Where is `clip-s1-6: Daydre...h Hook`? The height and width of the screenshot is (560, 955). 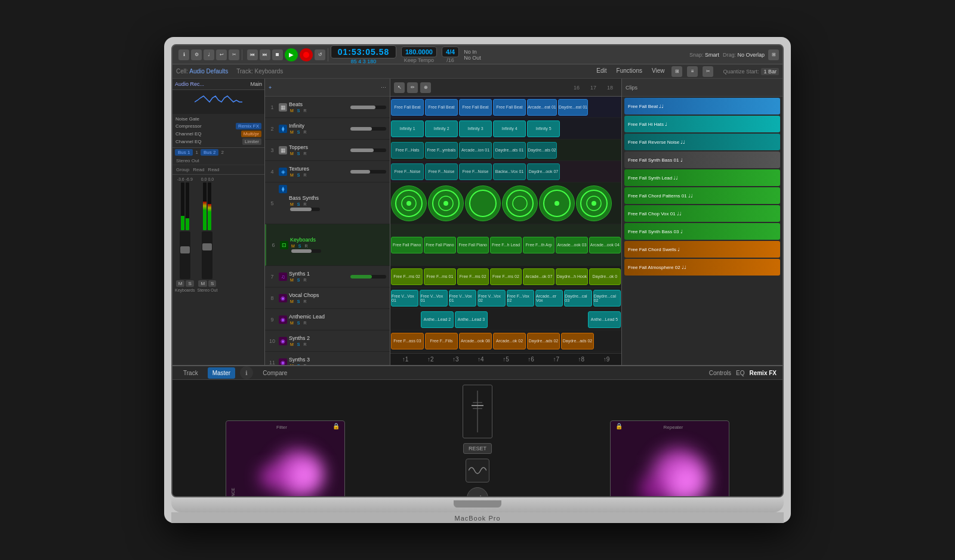 clip-s1-6: Daydre...h Hook is located at coordinates (572, 277).